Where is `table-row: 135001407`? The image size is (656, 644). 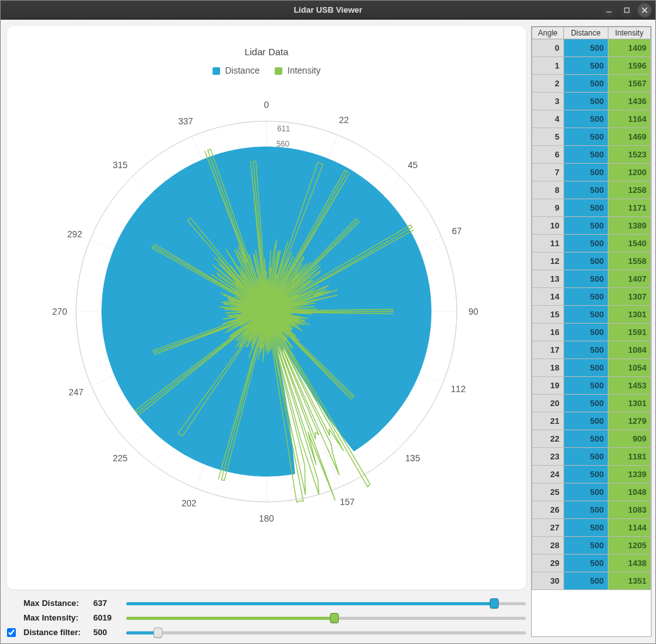
table-row: 135001407 is located at coordinates (591, 279).